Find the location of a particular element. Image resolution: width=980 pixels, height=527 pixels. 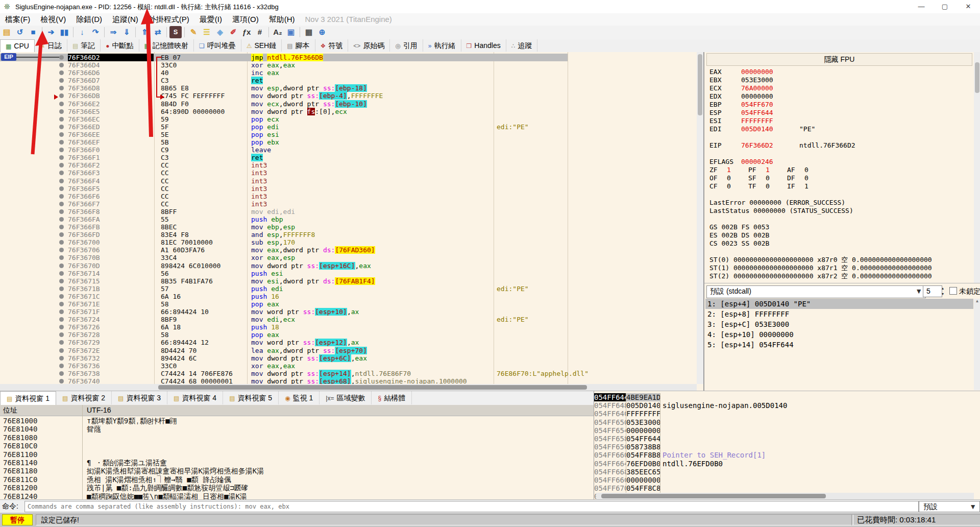

command-profile-select: ▼ 預設 is located at coordinates (949, 507).